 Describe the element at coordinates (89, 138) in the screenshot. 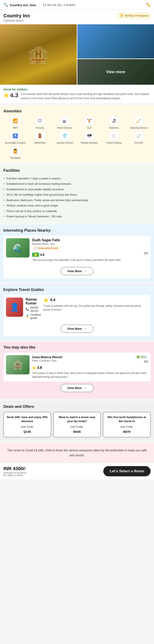

I see `amenity-nearby: 🗺 Nearby Activites` at that location.